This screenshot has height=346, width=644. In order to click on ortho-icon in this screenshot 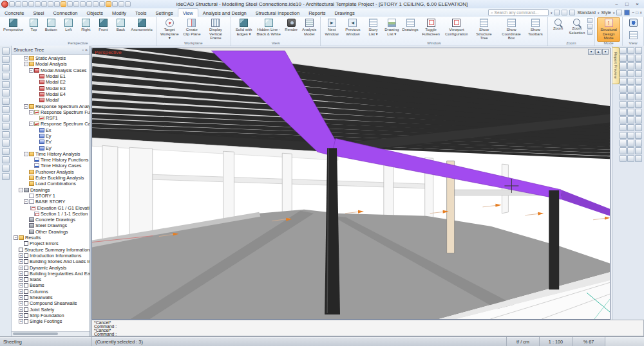, I will do `click(95, 4)`.